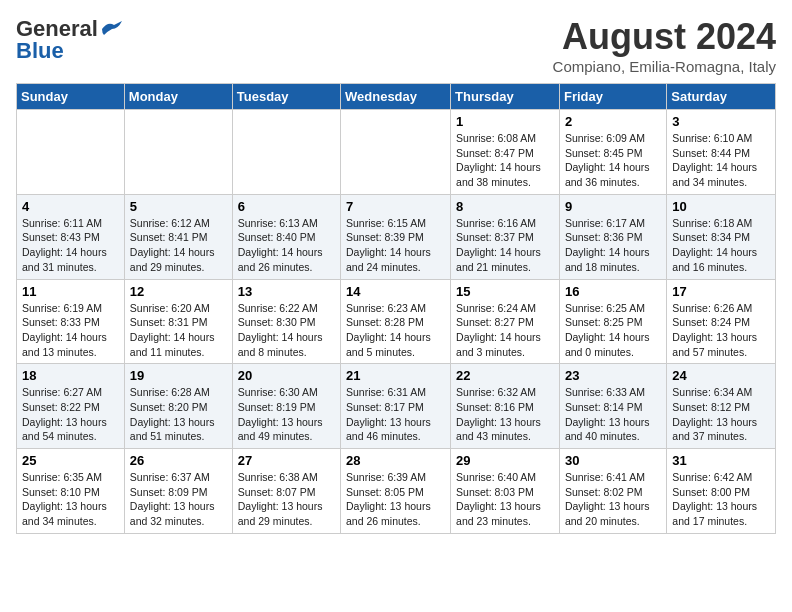 The width and height of the screenshot is (792, 612). Describe the element at coordinates (396, 322) in the screenshot. I see `calendar-cell: 14Sunrise: 6:23 AM Sunset: 8:28 PM Dayli…` at that location.